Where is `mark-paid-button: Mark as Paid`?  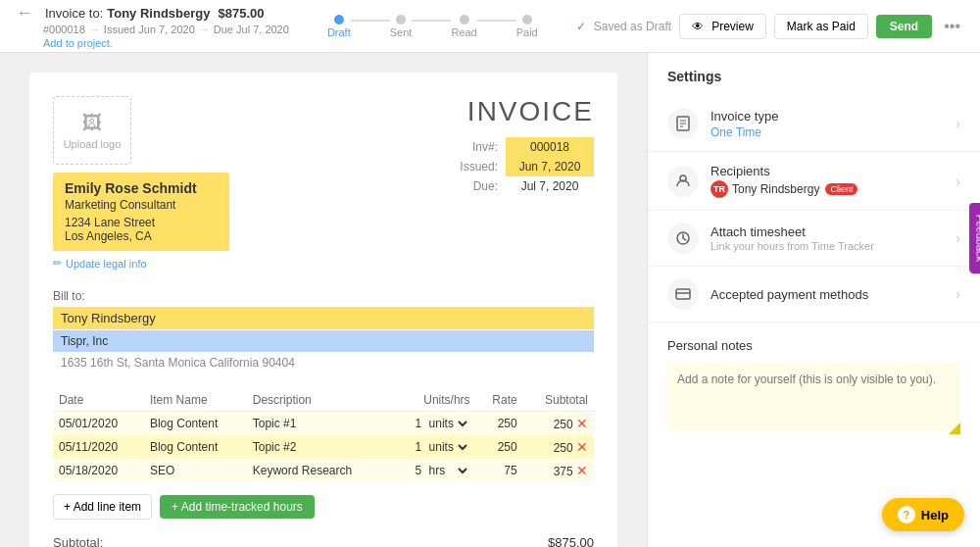
mark-paid-button: Mark as Paid is located at coordinates (821, 26).